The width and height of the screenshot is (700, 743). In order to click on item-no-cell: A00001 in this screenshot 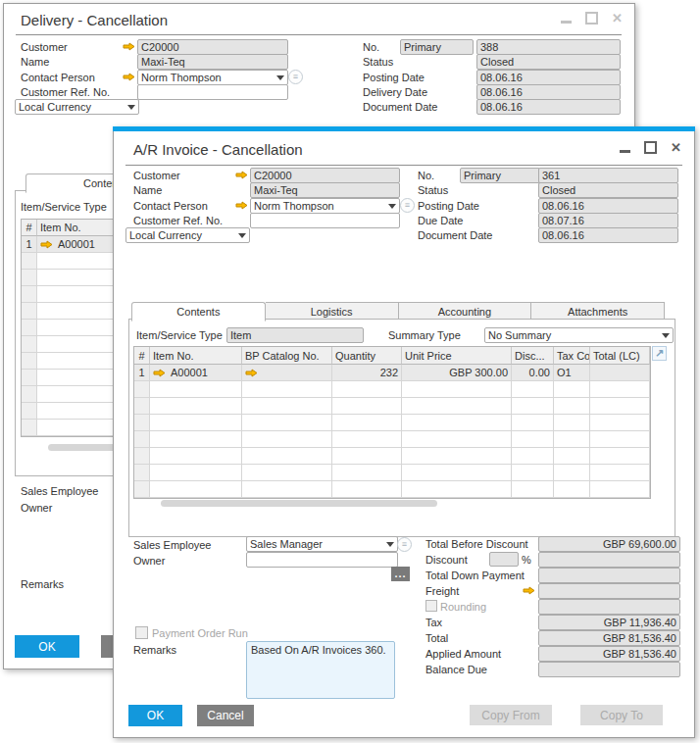, I will do `click(196, 372)`.